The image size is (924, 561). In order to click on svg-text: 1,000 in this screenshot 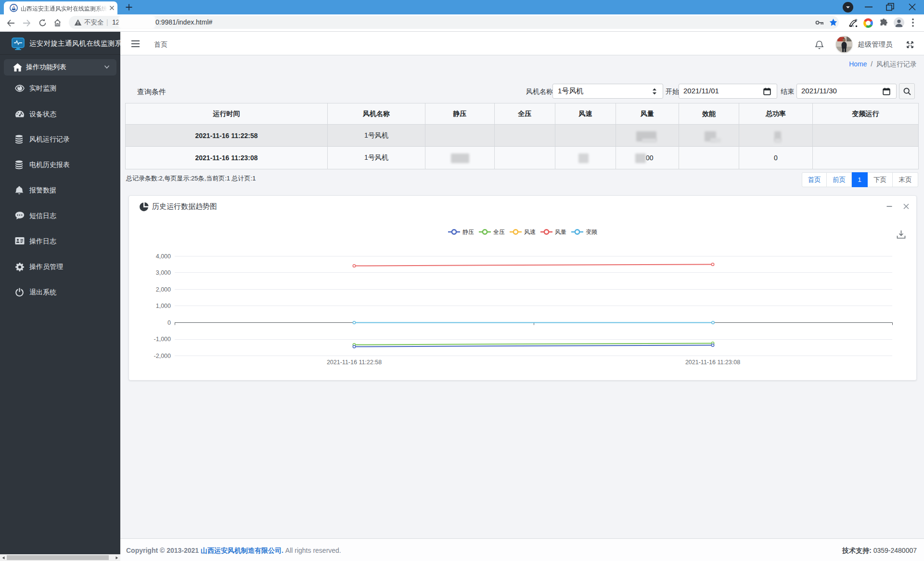, I will do `click(164, 306)`.